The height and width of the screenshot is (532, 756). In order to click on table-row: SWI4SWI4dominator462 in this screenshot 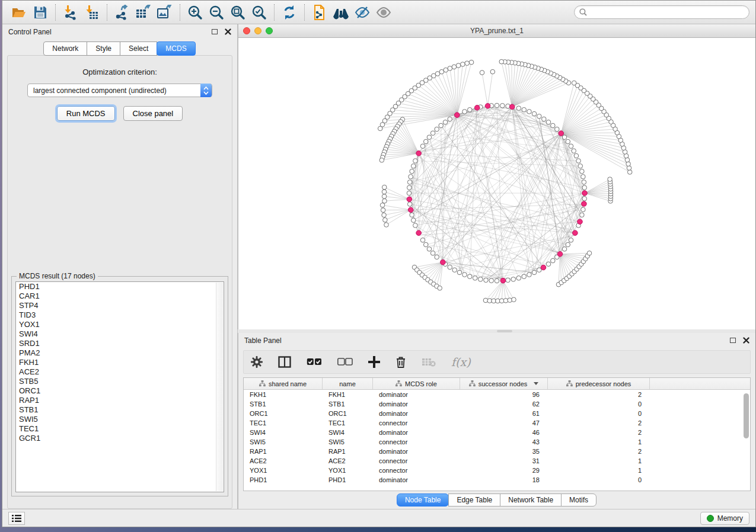, I will do `click(497, 432)`.